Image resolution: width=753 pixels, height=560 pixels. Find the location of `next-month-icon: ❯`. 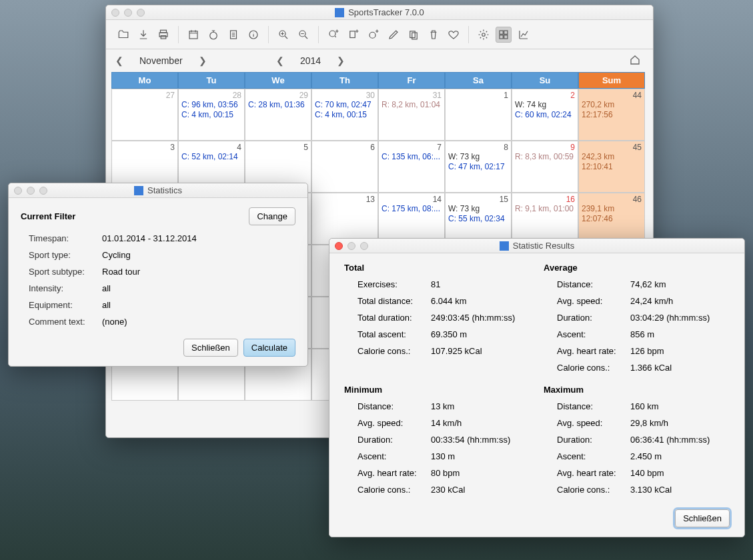

next-month-icon: ❯ is located at coordinates (203, 61).